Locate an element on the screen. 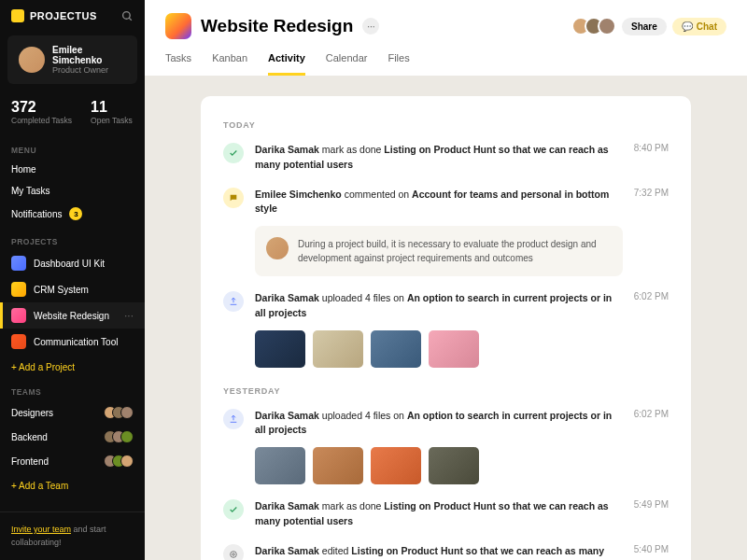  projects-heading: PROJECTS is located at coordinates (73, 240).